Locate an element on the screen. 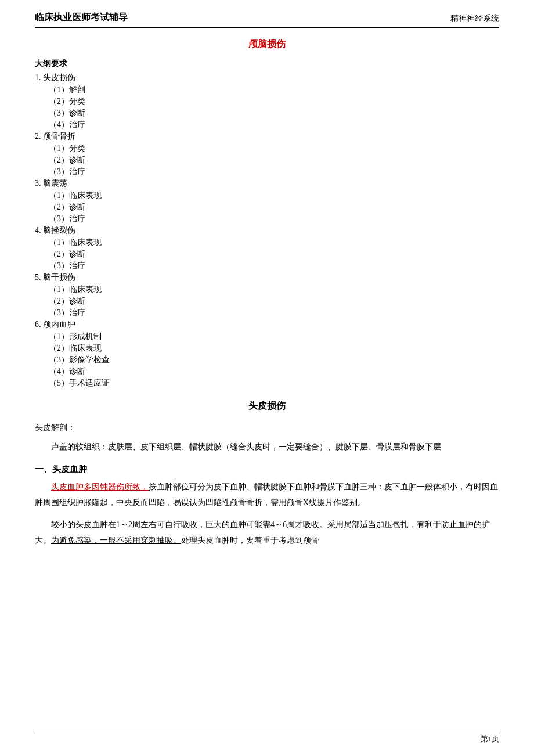  outline-item-3: 3. 脑震荡 is located at coordinates (267, 183).